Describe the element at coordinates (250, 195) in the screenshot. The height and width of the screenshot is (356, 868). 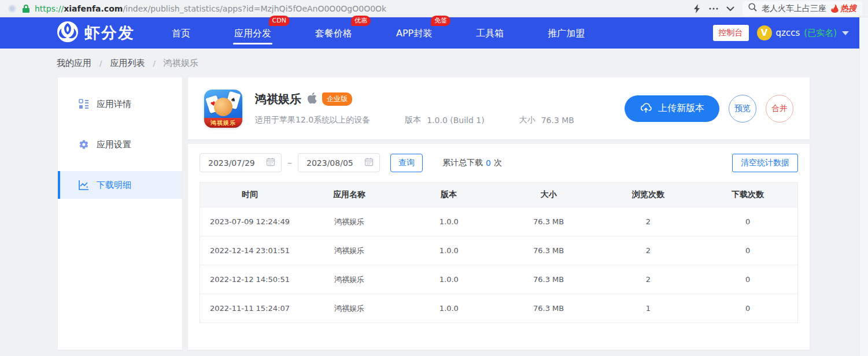
I see `col-header-time: 时间` at that location.